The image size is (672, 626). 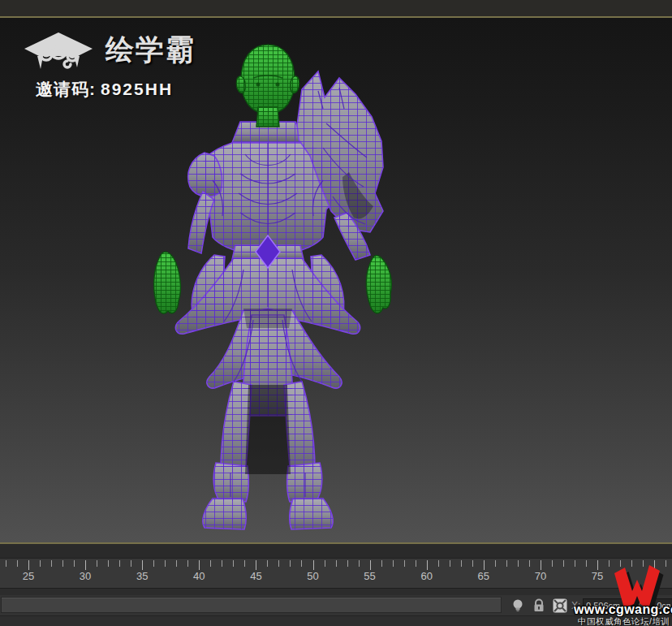 What do you see at coordinates (623, 610) in the screenshot?
I see `watermark-site: www.cgwang.com` at bounding box center [623, 610].